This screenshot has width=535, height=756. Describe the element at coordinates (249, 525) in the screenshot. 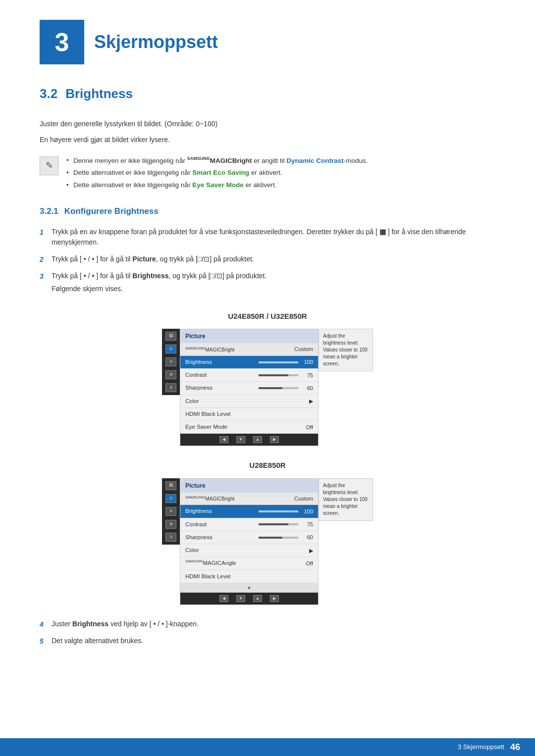

I see `menu-item-contrast-2: Contrast 75` at that location.